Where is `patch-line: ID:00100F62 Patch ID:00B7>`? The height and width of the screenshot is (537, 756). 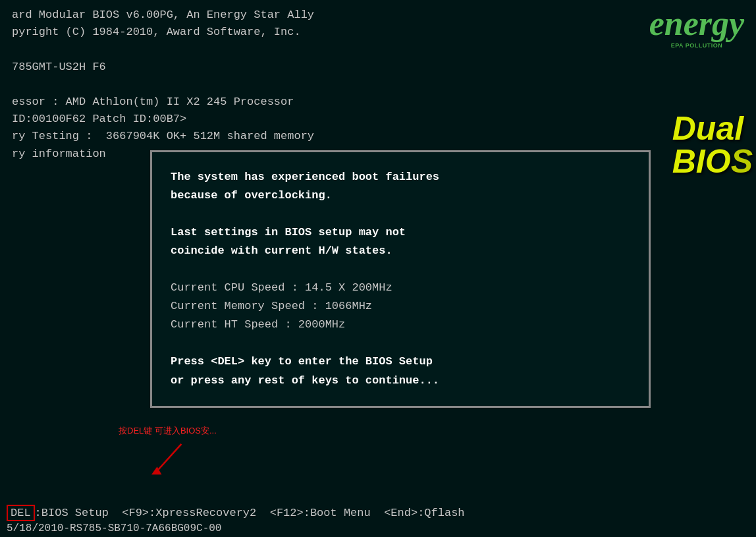 patch-line: ID:00100F62 Patch ID:00B7> is located at coordinates (378, 119).